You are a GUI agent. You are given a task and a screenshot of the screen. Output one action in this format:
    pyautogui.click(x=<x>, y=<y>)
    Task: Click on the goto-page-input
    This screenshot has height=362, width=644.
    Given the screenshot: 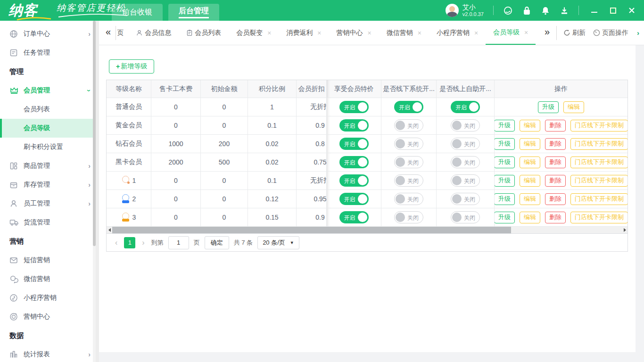 What is the action you would take?
    pyautogui.click(x=179, y=243)
    